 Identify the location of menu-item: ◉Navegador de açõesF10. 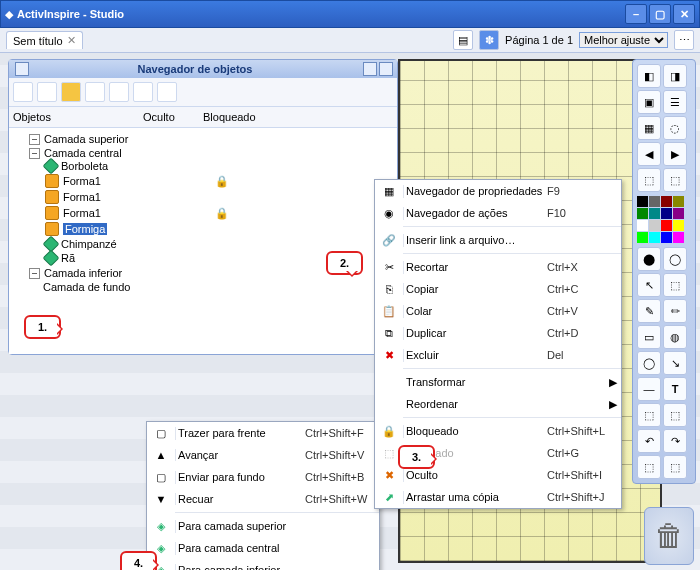
(498, 213).